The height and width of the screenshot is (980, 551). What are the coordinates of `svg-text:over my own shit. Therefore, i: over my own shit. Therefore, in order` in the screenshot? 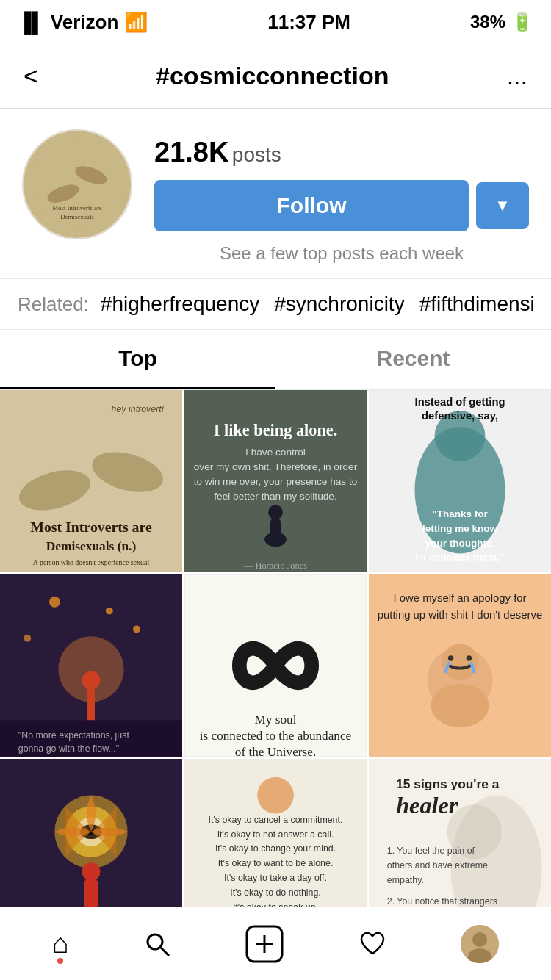 It's located at (276, 467).